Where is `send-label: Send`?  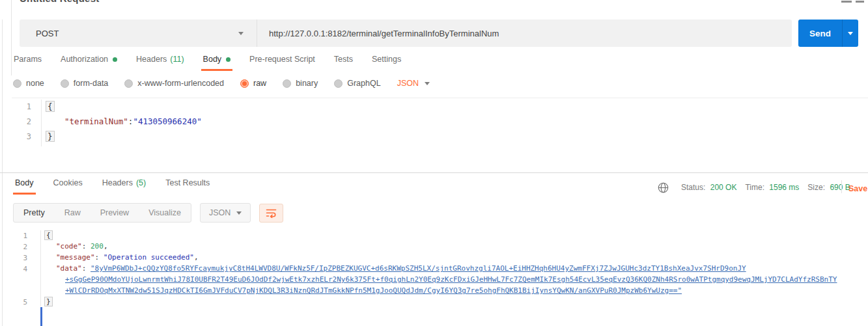
send-label: Send is located at coordinates (820, 34).